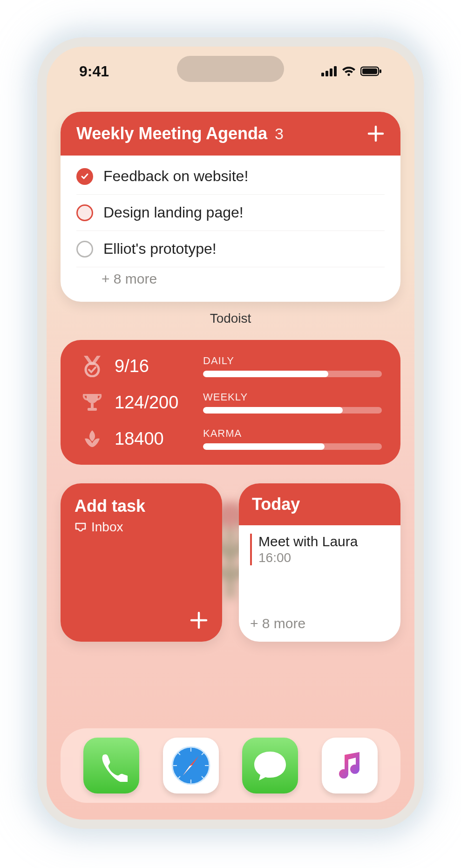  Describe the element at coordinates (292, 402) in the screenshot. I see `stat-weekly-bar: WEEKLY` at that location.